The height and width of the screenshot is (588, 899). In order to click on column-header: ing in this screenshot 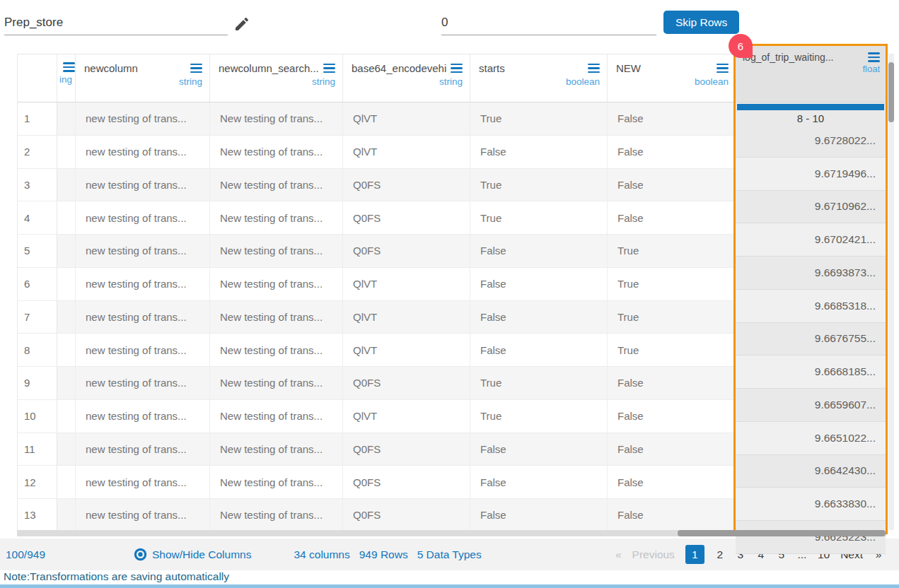, I will do `click(66, 78)`.